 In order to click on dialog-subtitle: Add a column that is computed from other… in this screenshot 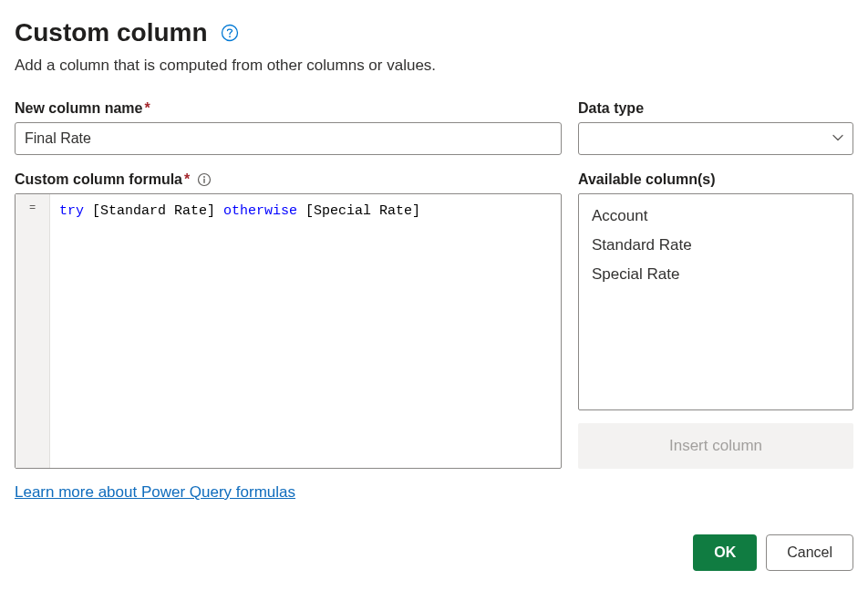, I will do `click(434, 66)`.